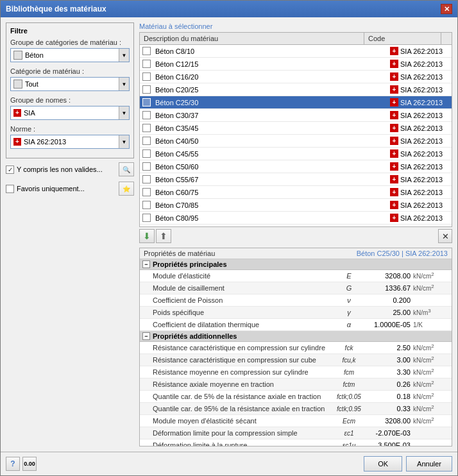 The height and width of the screenshot is (476, 458). Describe the element at coordinates (229, 463) in the screenshot. I see `bottom-bar: ? 0.00 OK Annuler` at that location.